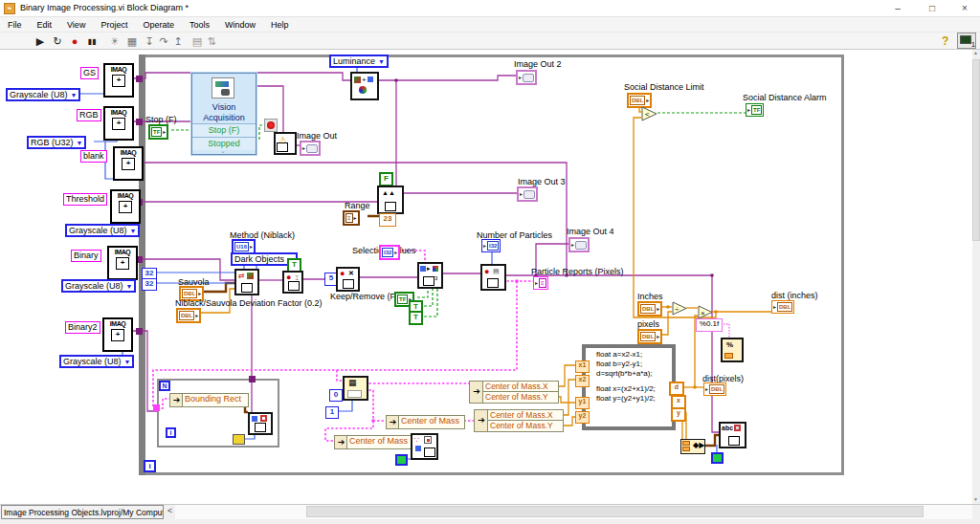 This screenshot has height=524, width=980. Describe the element at coordinates (677, 388) in the screenshot. I see `formula-output-d: d` at that location.